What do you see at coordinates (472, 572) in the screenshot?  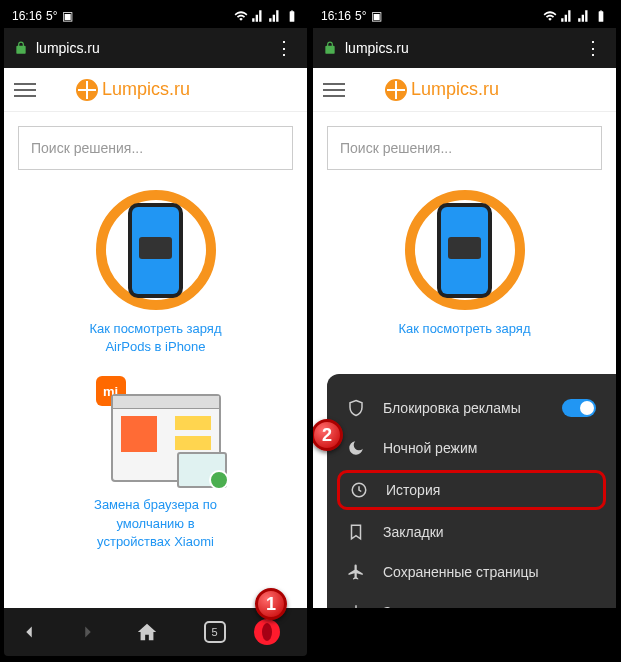 I see `menu-item-saved: Сохраненные страницы` at bounding box center [472, 572].